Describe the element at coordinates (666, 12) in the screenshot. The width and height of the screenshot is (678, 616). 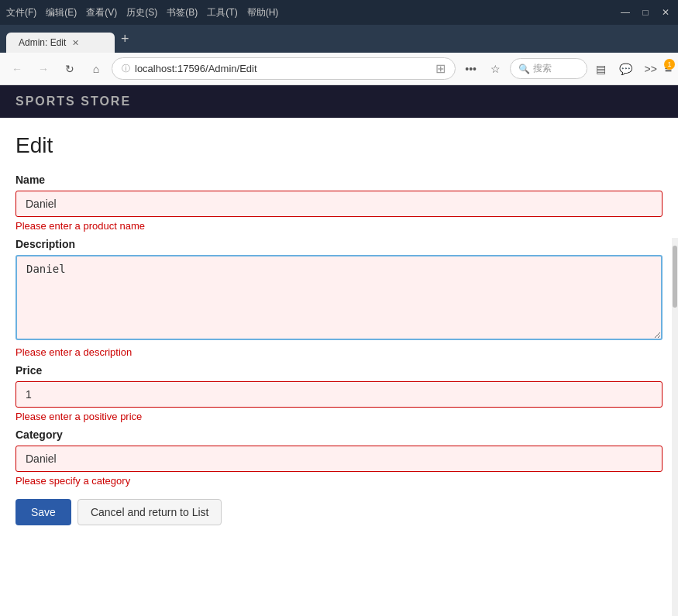
I see `close-button: ✕` at that location.